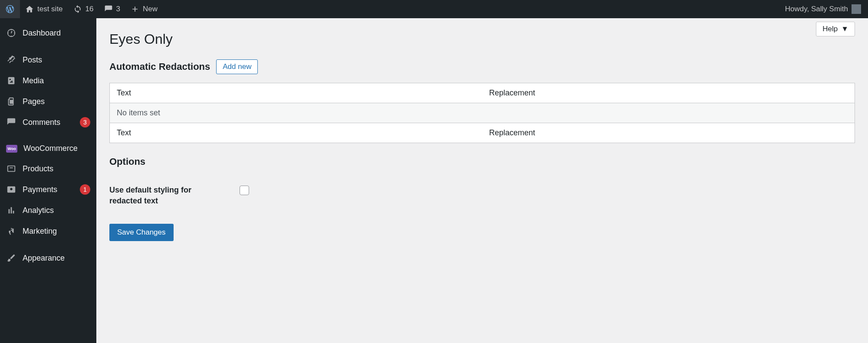 The height and width of the screenshot is (343, 868). Describe the element at coordinates (82, 9) in the screenshot. I see `admin-toolbar-left: test site 16 3 New` at that location.